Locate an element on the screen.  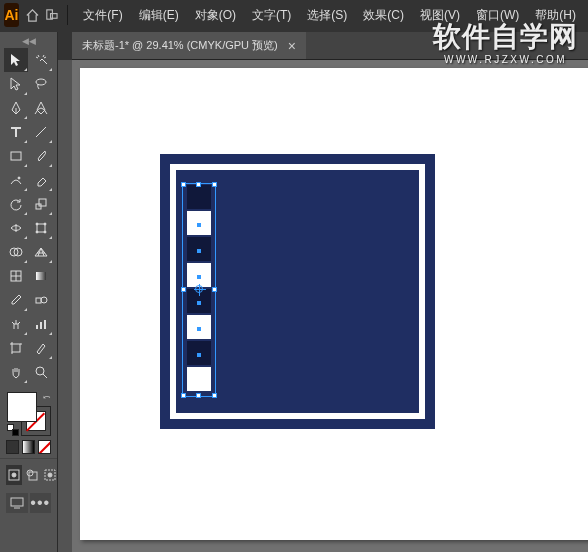
eraser-tool is located at coordinates (41, 180).